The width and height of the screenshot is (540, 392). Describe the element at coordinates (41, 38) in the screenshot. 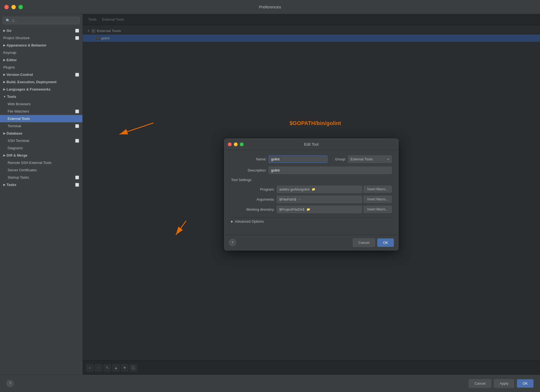

I see `sidebar-item-project-structure: Project Structure ⬜` at that location.